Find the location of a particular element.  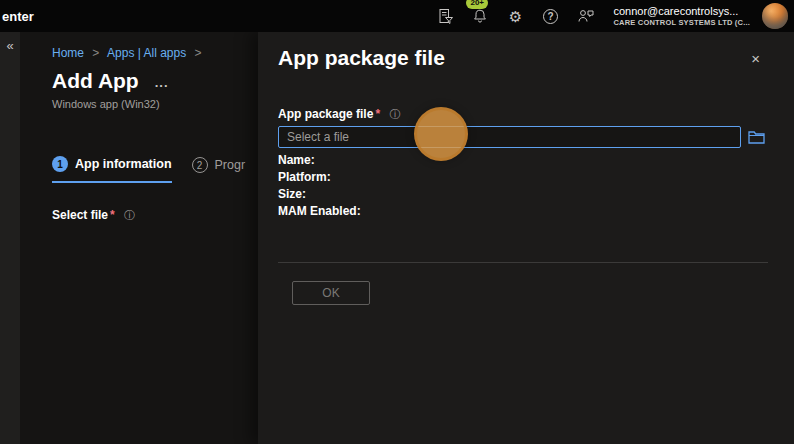

detail-size: Size: is located at coordinates (523, 194).